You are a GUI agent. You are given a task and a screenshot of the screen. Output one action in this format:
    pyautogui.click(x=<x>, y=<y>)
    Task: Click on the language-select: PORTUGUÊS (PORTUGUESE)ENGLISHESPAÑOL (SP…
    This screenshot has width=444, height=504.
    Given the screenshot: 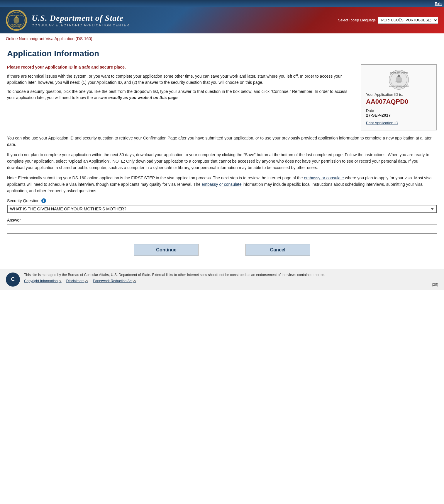 What is the action you would take?
    pyautogui.click(x=408, y=20)
    